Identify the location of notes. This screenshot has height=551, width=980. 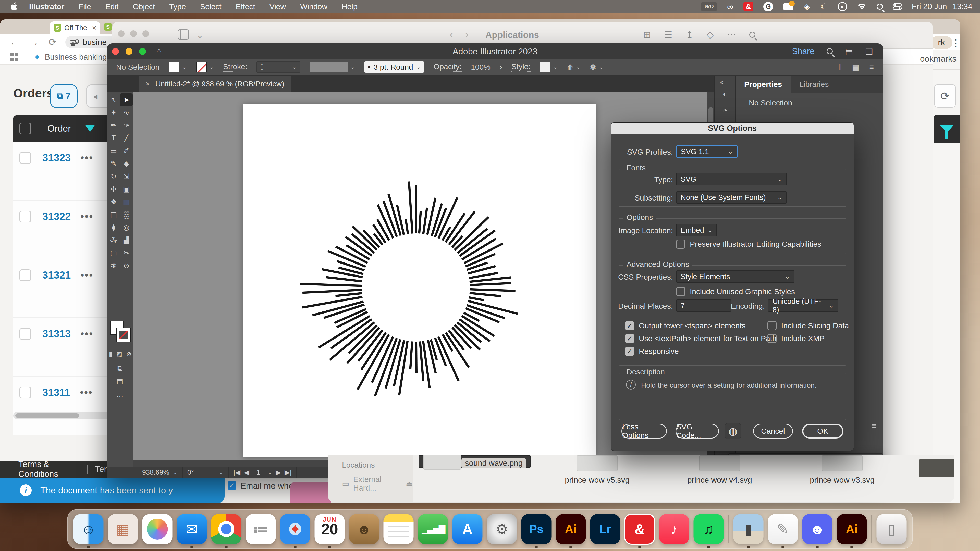
(399, 529).